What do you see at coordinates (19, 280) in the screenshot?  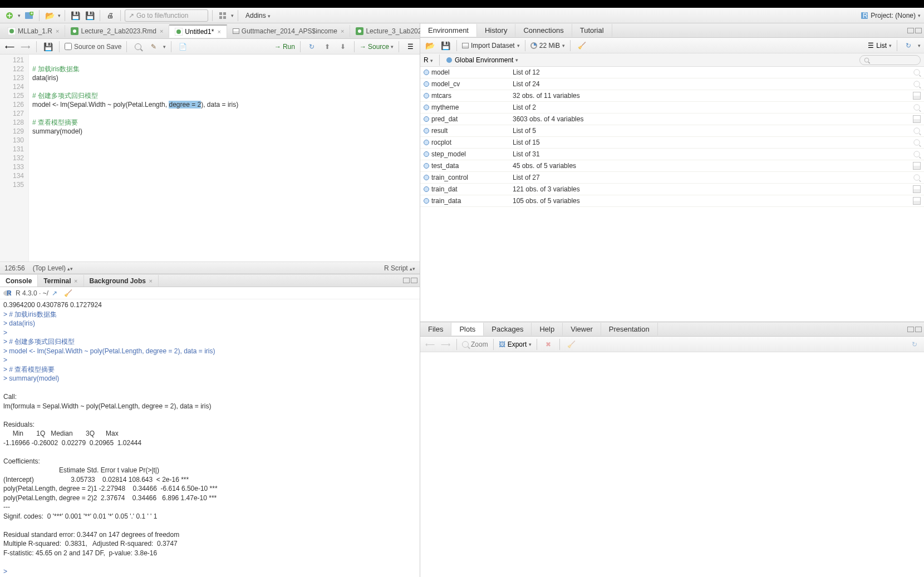 I see `console-tab: Console` at bounding box center [19, 280].